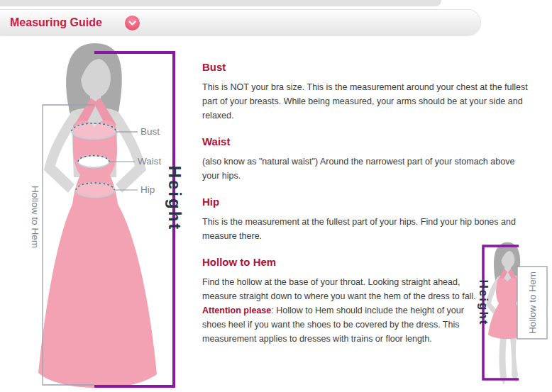 This screenshot has width=552, height=392. Describe the element at coordinates (365, 201) in the screenshot. I see `hip-heading: Hip` at that location.